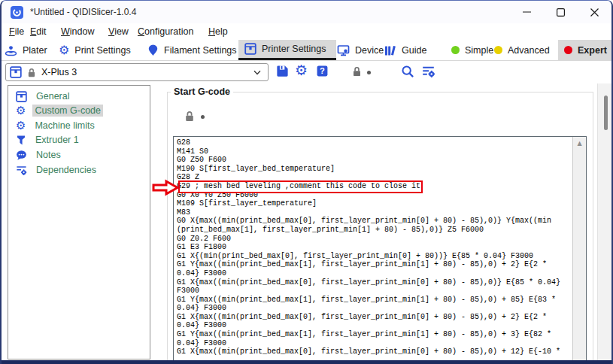 Image resolution: width=613 pixels, height=364 pixels. What do you see at coordinates (153, 50) in the screenshot?
I see `filament-icon` at bounding box center [153, 50].